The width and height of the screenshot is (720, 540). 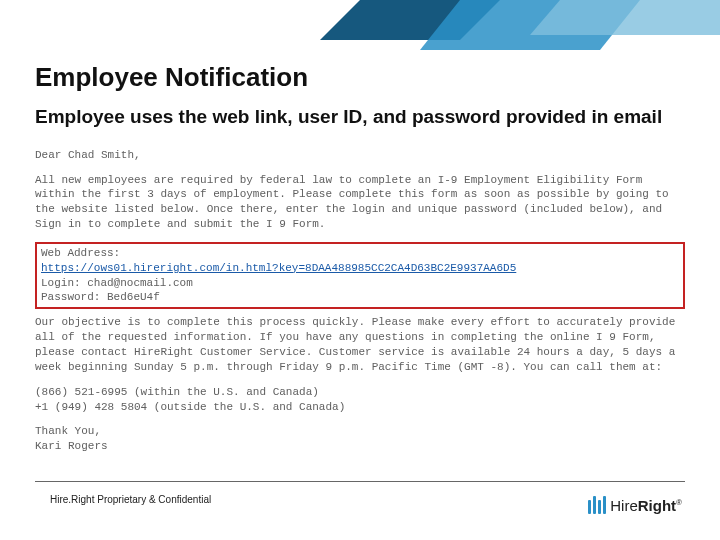 I want to click on hireright-logo: HireRight®, so click(x=635, y=505).